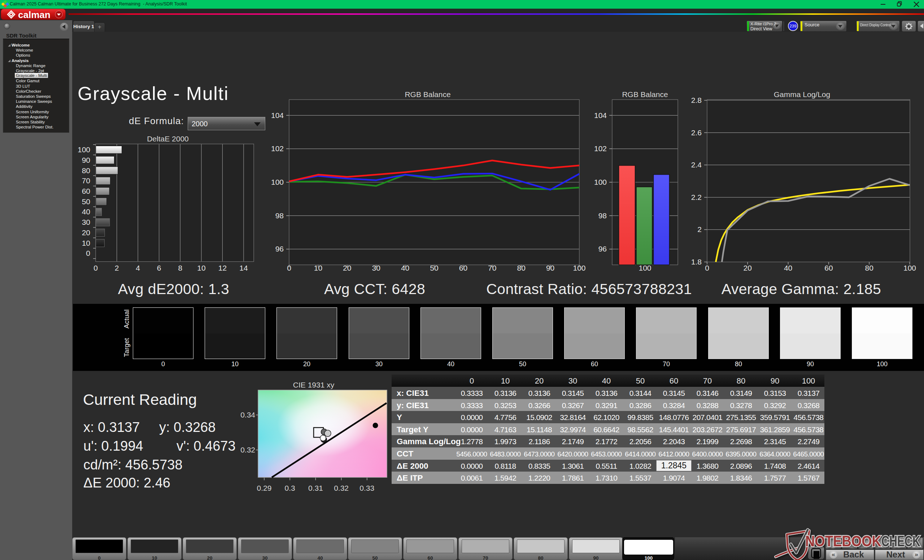 Image resolution: width=924 pixels, height=560 pixels. Describe the element at coordinates (901, 541) in the screenshot. I see `svg-text: CHECK` at that location.